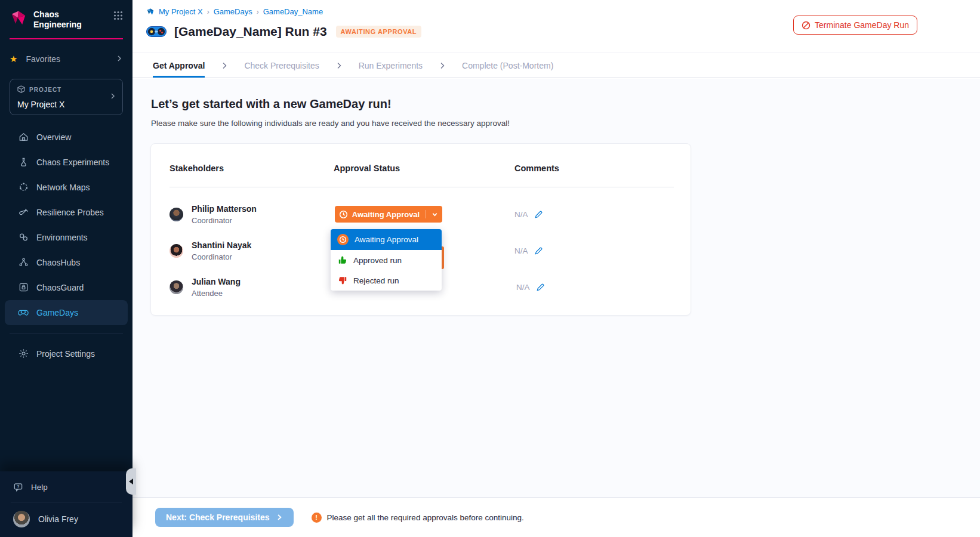  I want to click on footer-bar: Next: Check Prerequisites ! Please get a…, so click(556, 517).